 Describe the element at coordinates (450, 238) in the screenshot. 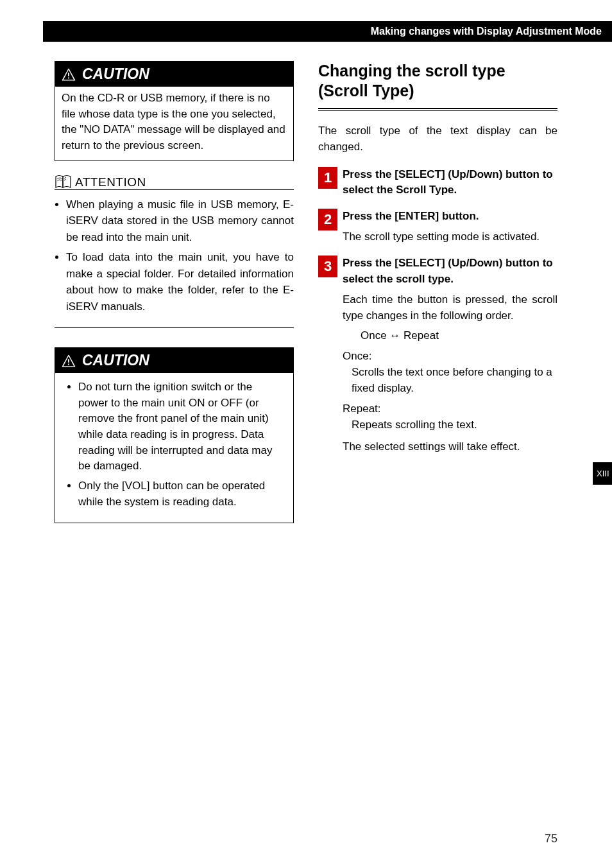

I see `step-desc-2: The scroll type setting mode is activate…` at that location.